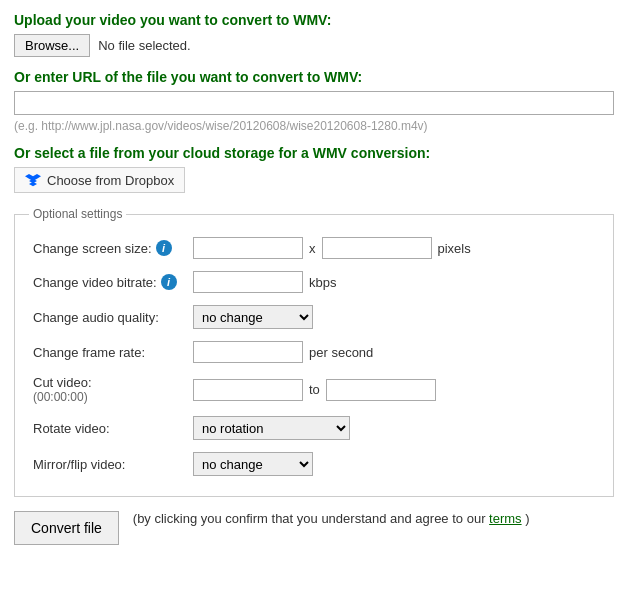 This screenshot has width=628, height=592. I want to click on url-example: (e.g. http://www.jpl.nasa.gov/videos/wis…, so click(314, 126).